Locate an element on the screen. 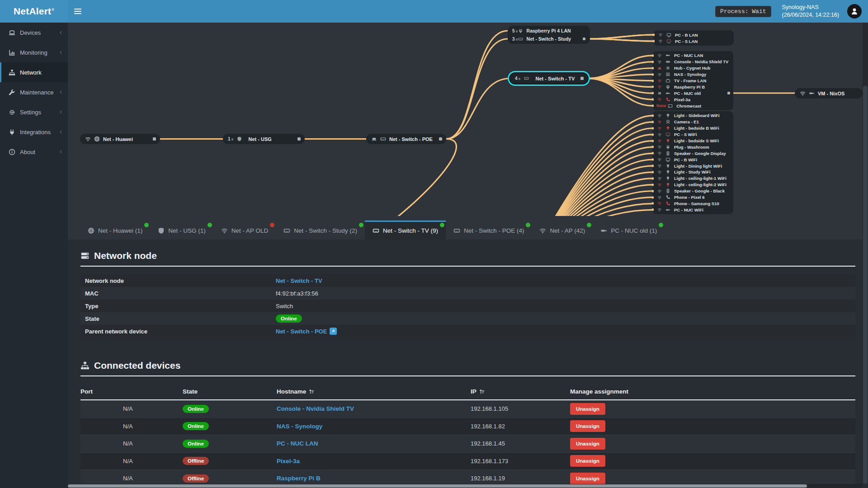 This screenshot has width=868, height=488. device-row: Light - Study WiFi is located at coordinates (693, 172).